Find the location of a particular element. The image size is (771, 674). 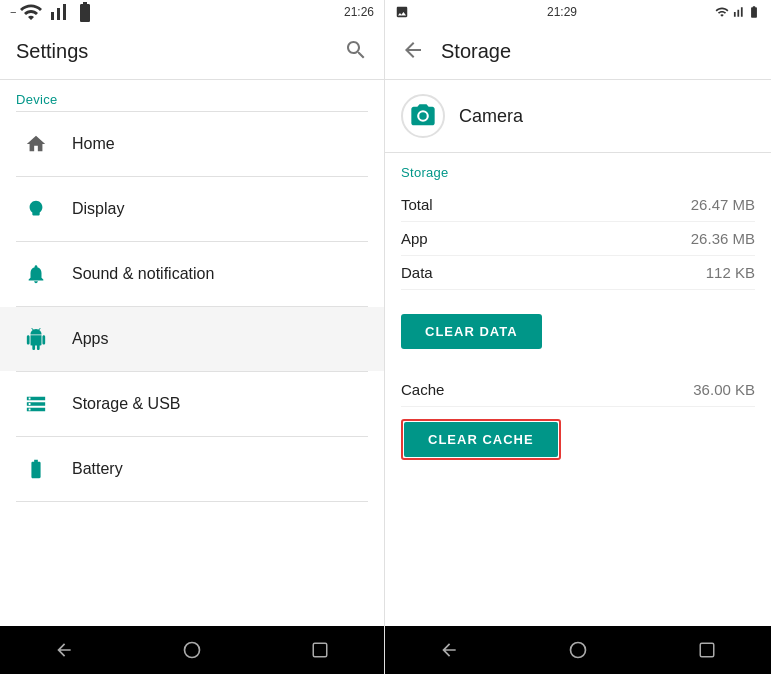

display-label: Display is located at coordinates (98, 209).